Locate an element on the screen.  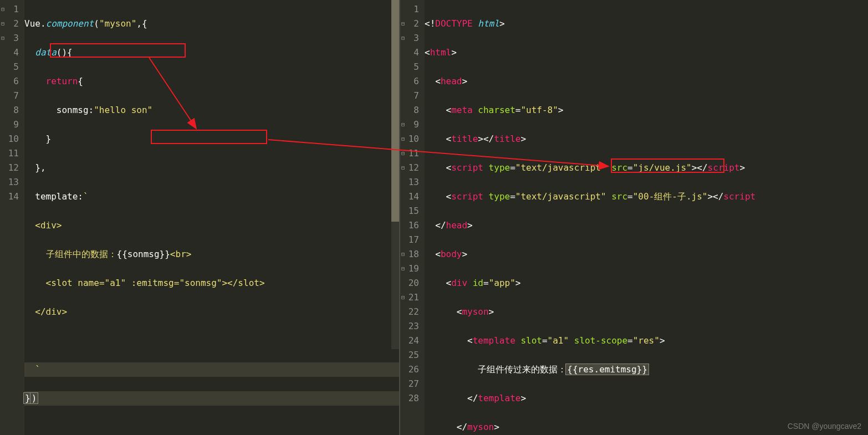
scrollbar-left is located at coordinates (395, 175).